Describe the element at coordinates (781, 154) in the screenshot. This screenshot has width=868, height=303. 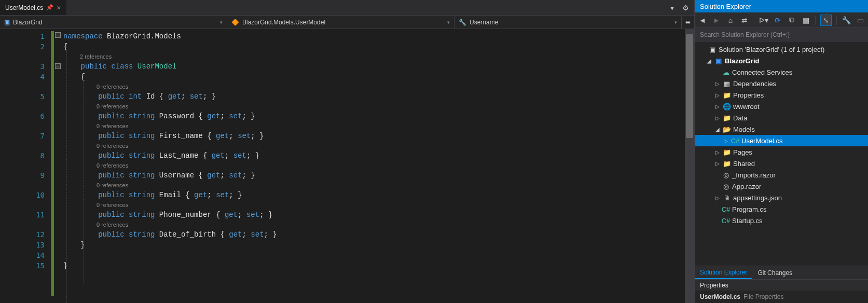
I see `solution-tree: ▣Solution 'BlazorGrid' (1 of 1 project) …` at that location.